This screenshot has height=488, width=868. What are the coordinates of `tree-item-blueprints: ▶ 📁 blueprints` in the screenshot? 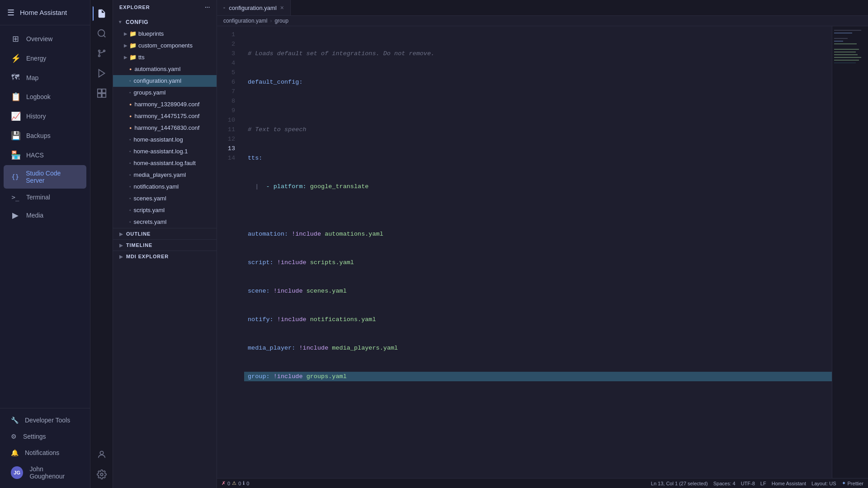 It's located at (165, 34).